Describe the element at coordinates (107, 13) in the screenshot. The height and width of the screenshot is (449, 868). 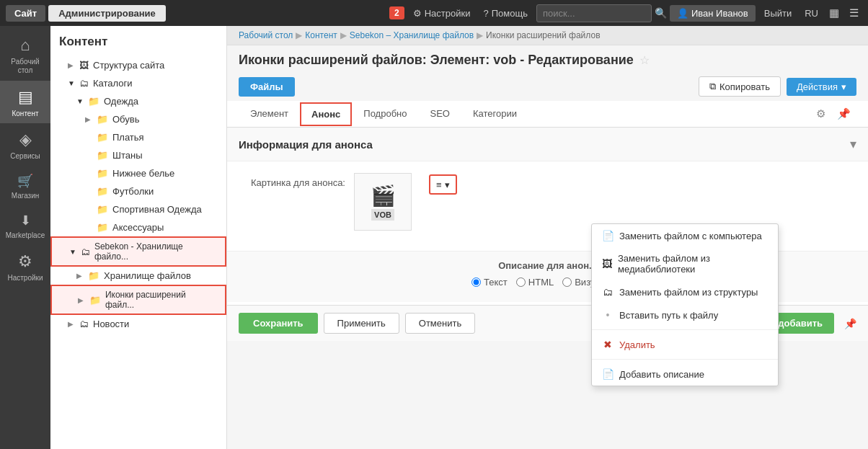
I see `admin-button: Администрирование` at that location.